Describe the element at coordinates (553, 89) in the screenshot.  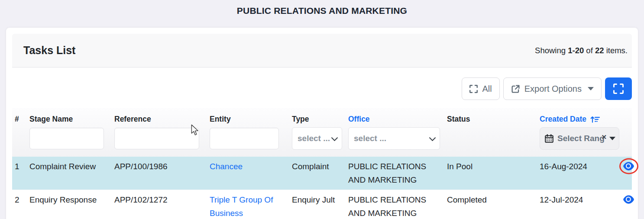
I see `export-options-button: Export Options` at that location.